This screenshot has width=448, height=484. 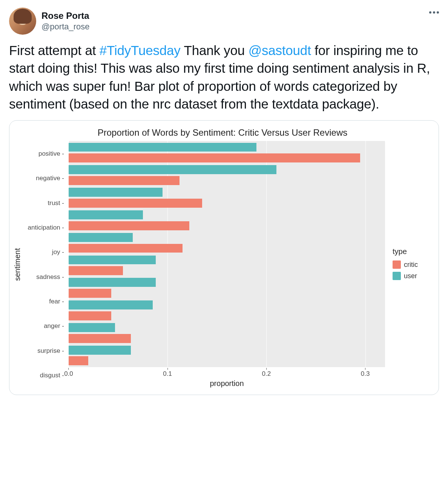 What do you see at coordinates (46, 265) in the screenshot?
I see `y-axis-ticks: positive -negative -trust -anticipation …` at bounding box center [46, 265].